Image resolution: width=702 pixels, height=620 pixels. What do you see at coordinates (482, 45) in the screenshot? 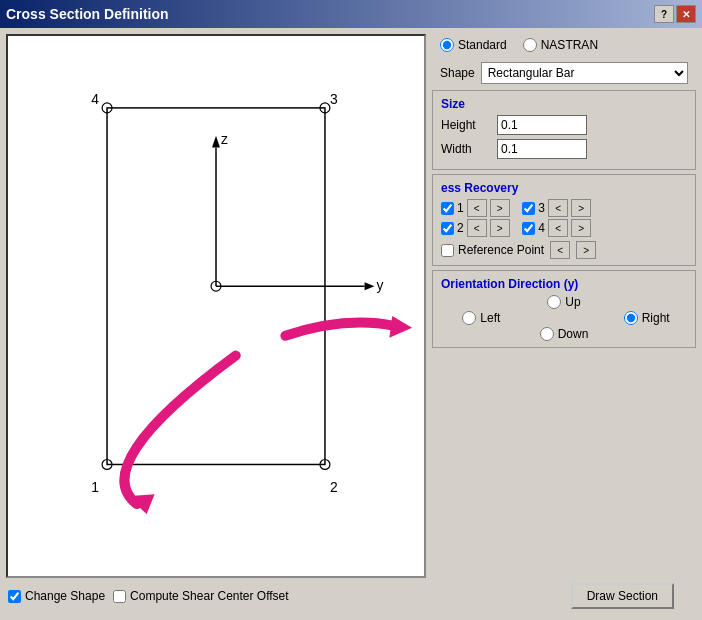
I see `standard-label: Standard` at bounding box center [482, 45].